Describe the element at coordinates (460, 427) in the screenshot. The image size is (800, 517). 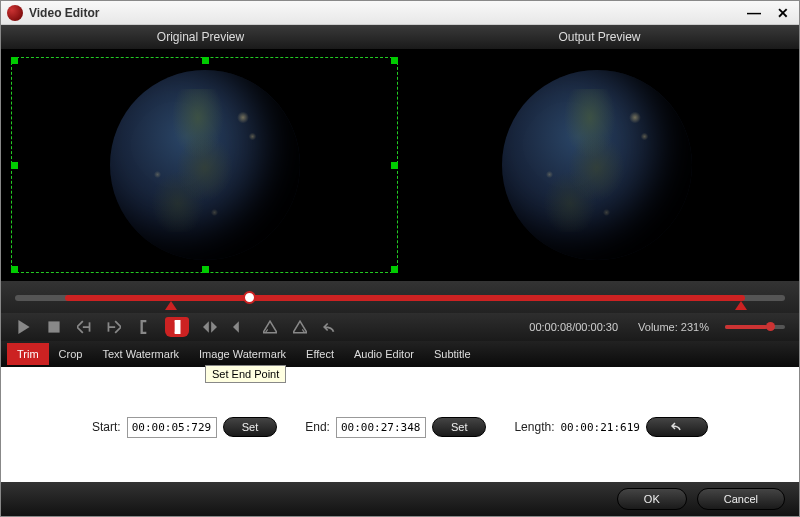
I see `set-end-button: Set` at that location.